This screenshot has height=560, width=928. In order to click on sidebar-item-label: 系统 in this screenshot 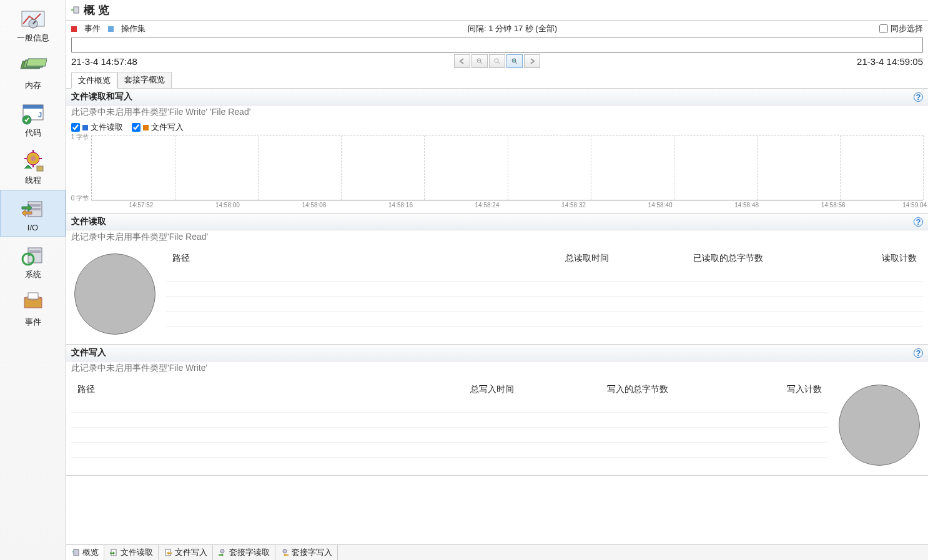, I will do `click(33, 275)`.